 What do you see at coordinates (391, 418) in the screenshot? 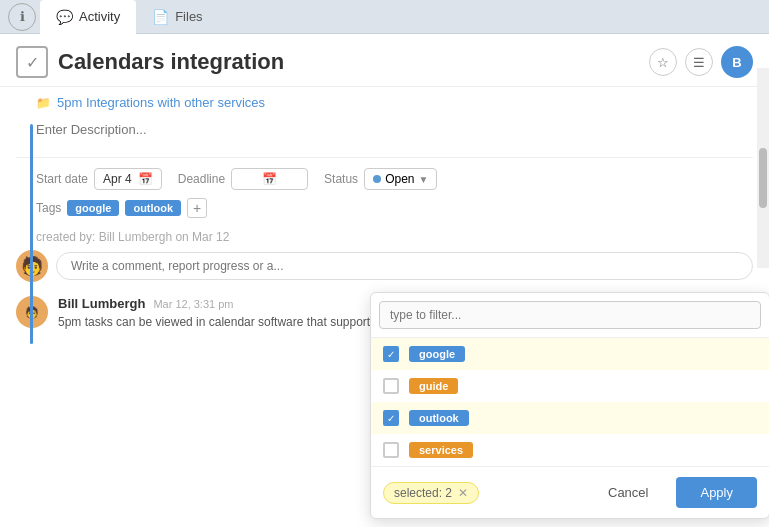
I see `checkbox-outlook` at bounding box center [391, 418].